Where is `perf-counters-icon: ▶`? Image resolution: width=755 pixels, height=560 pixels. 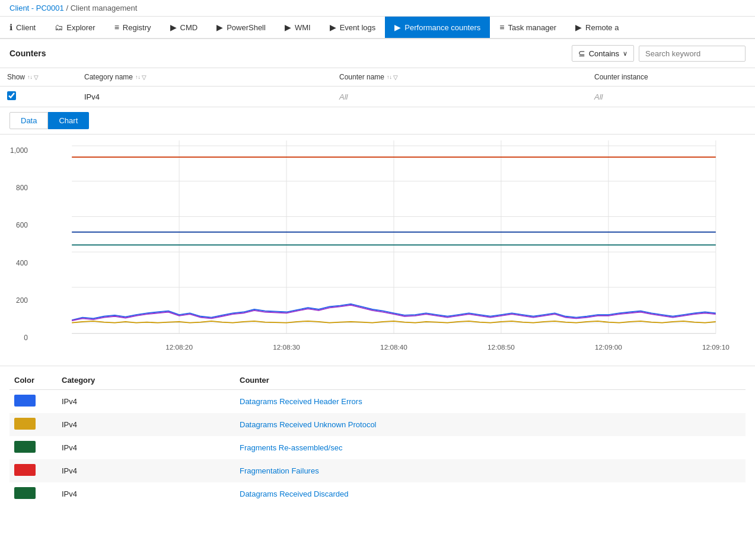
perf-counters-icon: ▶ is located at coordinates (397, 27).